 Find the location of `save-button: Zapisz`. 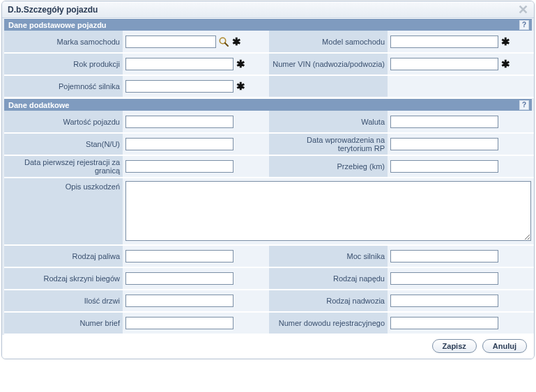

save-button: Zapisz is located at coordinates (454, 346).